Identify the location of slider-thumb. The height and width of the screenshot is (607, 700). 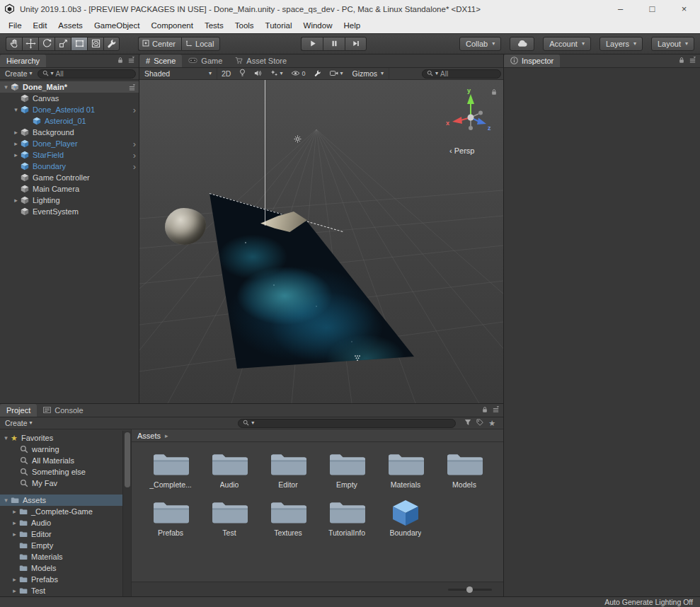
(470, 590).